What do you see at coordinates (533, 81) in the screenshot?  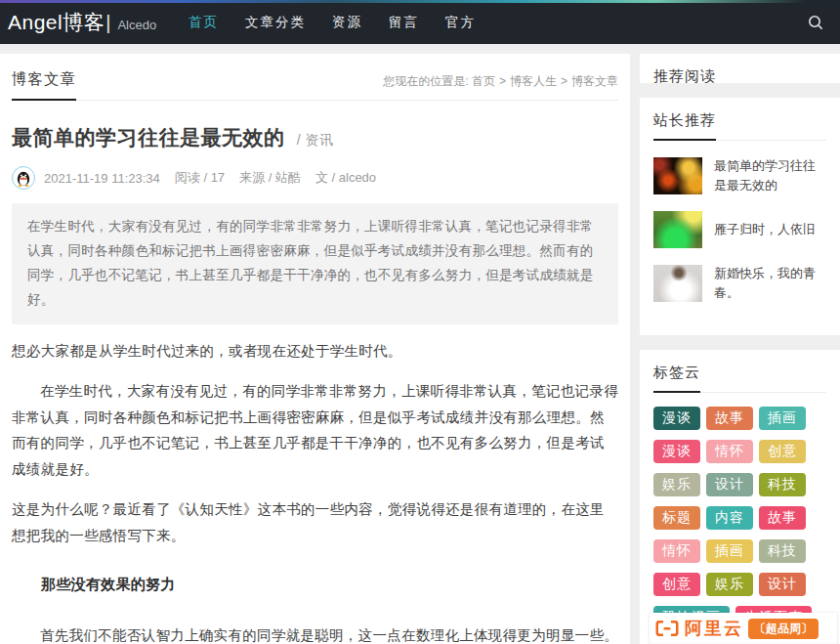 I see `breadcrumb-link-1: 博客人生` at bounding box center [533, 81].